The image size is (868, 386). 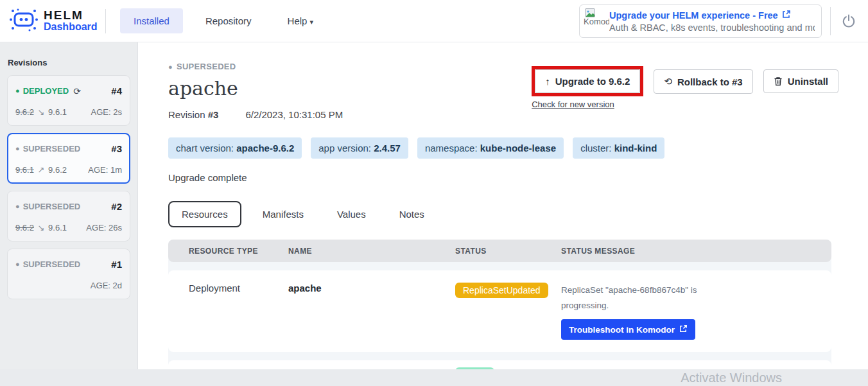 I want to click on badge-value: kind-kind, so click(x=636, y=148).